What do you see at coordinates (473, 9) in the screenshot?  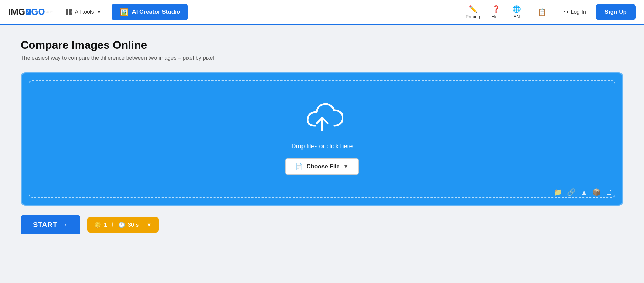 I see `pricing-icon: ✏️` at bounding box center [473, 9].